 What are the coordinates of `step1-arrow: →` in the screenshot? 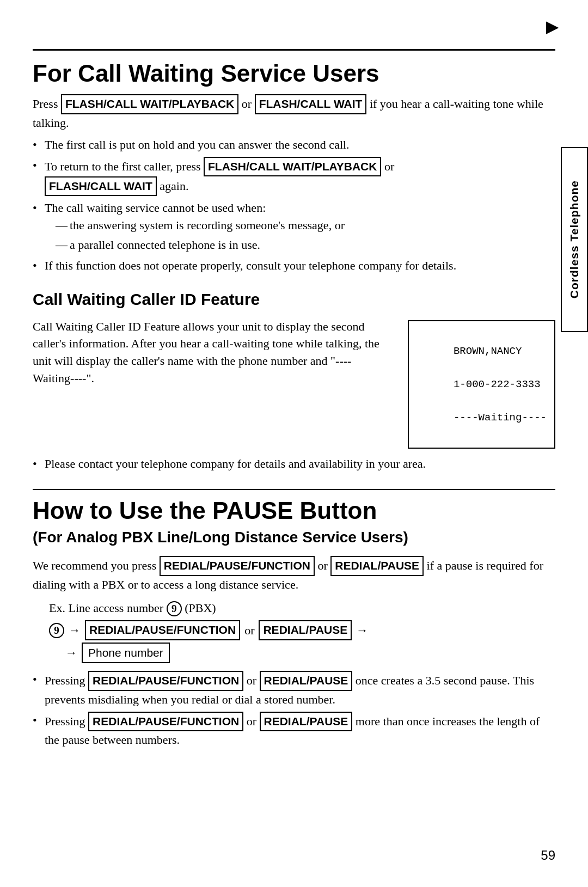 It's located at (75, 631).